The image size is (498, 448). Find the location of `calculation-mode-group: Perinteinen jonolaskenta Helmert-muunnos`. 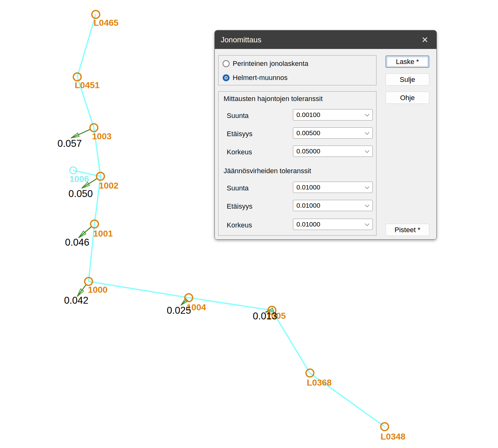

calculation-mode-group: Perinteinen jonolaskenta Helmert-muunnos is located at coordinates (297, 70).